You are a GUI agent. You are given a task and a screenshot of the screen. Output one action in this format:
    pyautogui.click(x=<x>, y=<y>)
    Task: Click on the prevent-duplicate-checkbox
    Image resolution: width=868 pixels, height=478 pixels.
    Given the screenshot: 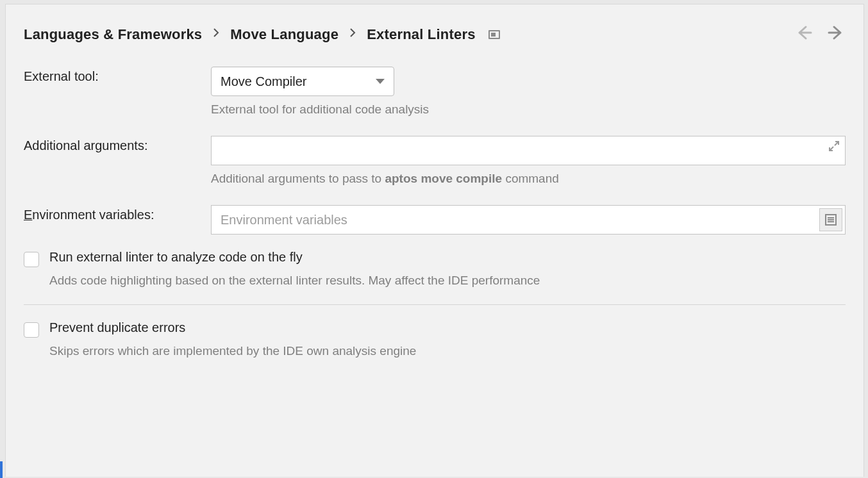 What is the action you would take?
    pyautogui.click(x=31, y=330)
    